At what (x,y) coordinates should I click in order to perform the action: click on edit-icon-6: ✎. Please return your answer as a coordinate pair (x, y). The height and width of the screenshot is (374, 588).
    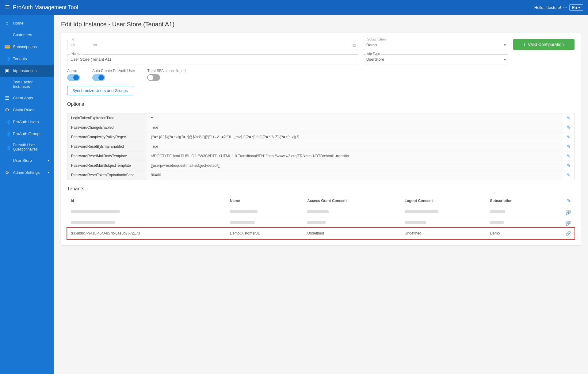
    Looking at the image, I should click on (569, 175).